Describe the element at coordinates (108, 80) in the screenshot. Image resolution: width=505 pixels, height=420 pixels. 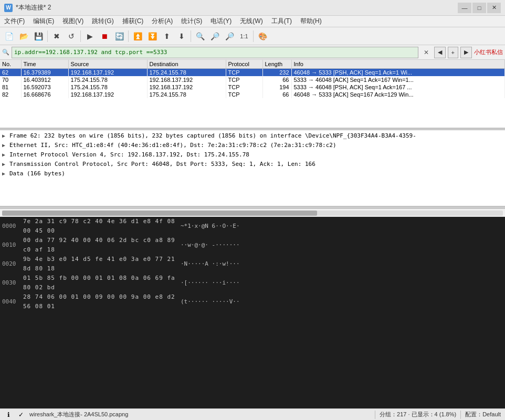
I see `cell-source: 175.24.155.78` at that location.